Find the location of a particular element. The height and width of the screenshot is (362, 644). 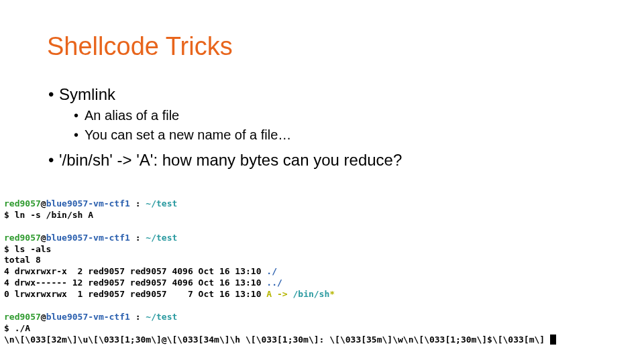

term-row2-dir: ../ is located at coordinates (274, 283).